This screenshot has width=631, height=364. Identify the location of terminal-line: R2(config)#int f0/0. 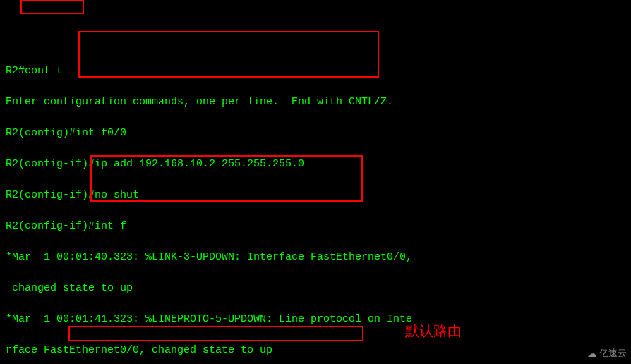
(316, 133).